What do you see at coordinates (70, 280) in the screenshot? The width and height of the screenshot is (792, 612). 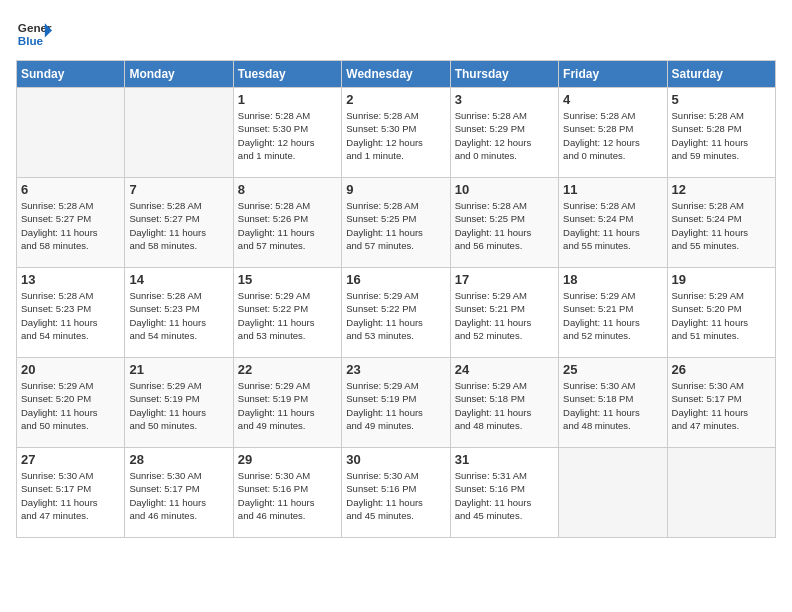 I see `day-number: 13` at bounding box center [70, 280].